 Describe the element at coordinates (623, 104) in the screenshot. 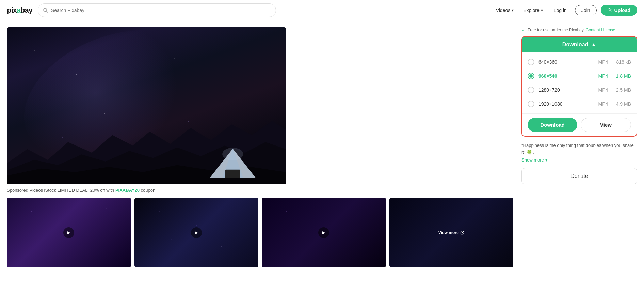

I see `size-1920: 4.9 MB` at that location.